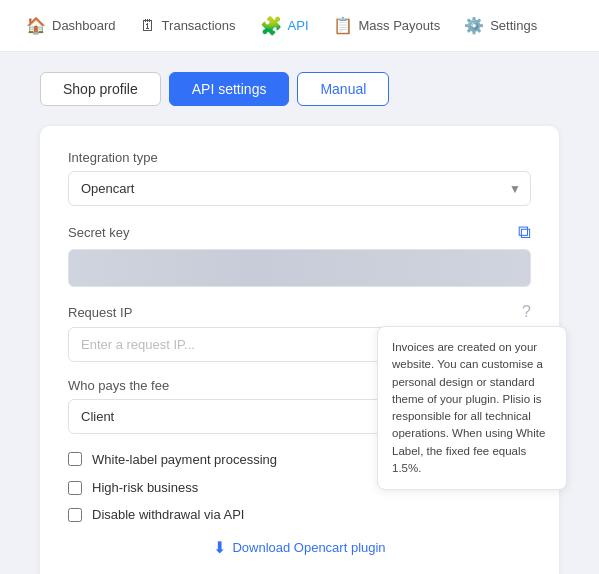  Describe the element at coordinates (100, 312) in the screenshot. I see `request-ip-label: Request IP` at that location.